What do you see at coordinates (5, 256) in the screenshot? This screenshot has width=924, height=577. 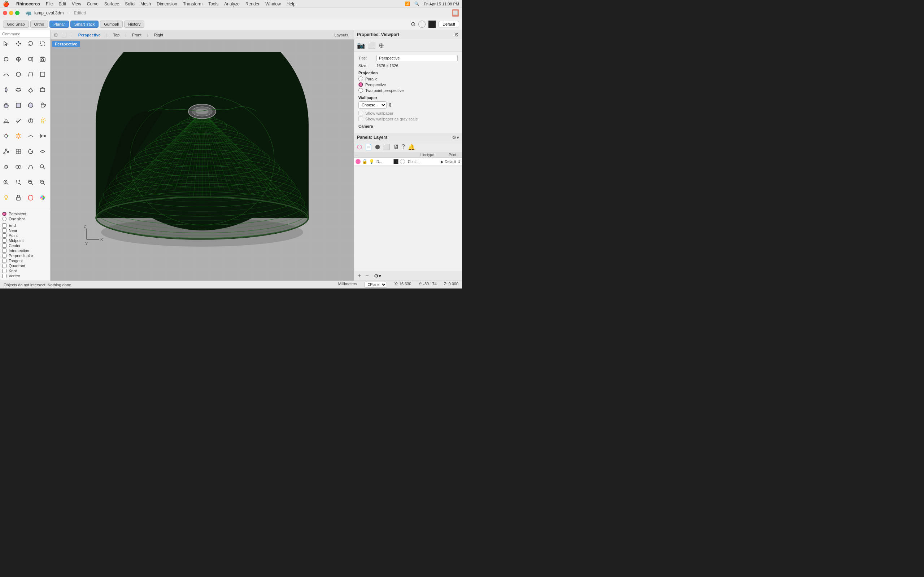 I see `perpendicular-checkbox` at bounding box center [5, 256].